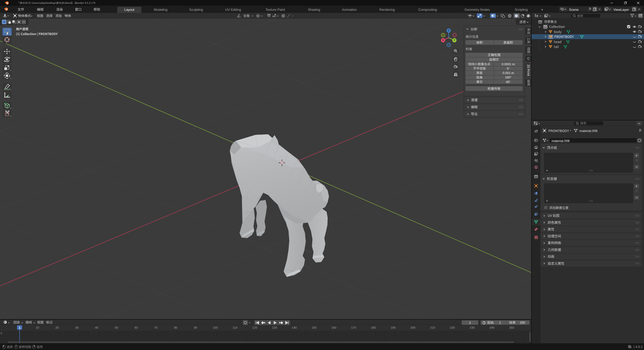 The width and height of the screenshot is (644, 350). I want to click on svg-text: Z, so click(449, 30).